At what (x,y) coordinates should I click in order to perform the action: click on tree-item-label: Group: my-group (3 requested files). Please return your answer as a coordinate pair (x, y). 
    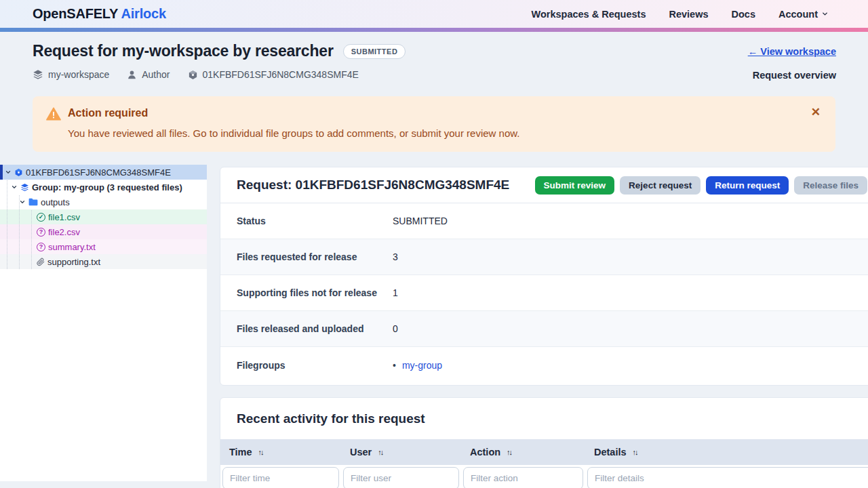
    Looking at the image, I should click on (107, 187).